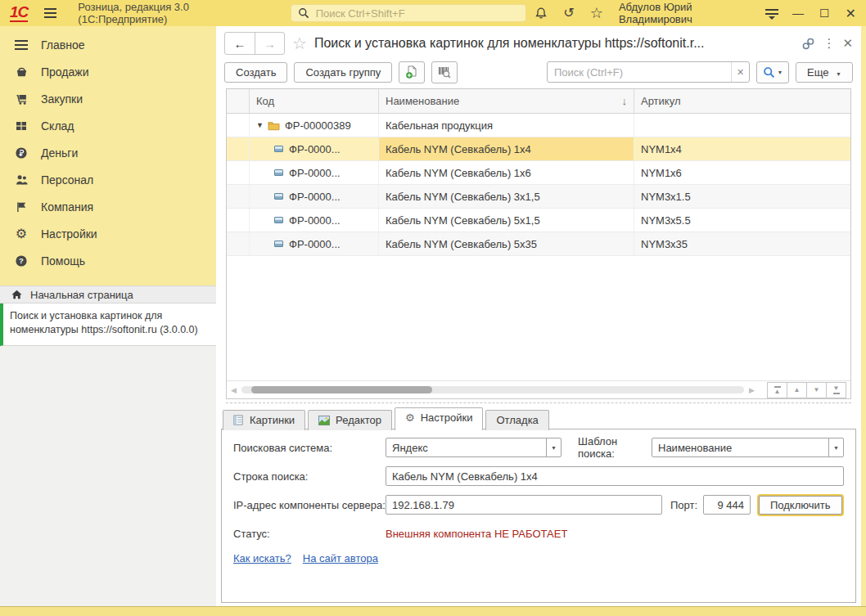 The image size is (866, 616). I want to click on sidebar-item-label: Компания, so click(67, 207).